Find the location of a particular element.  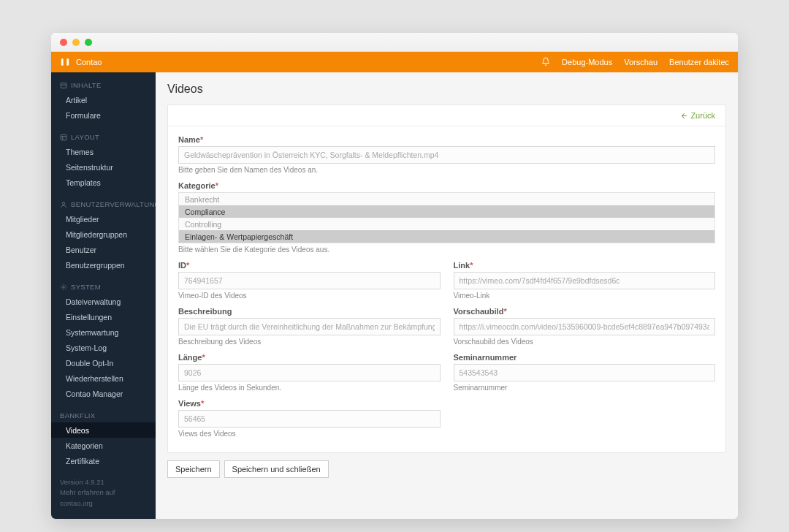

laenge-input is located at coordinates (310, 373).